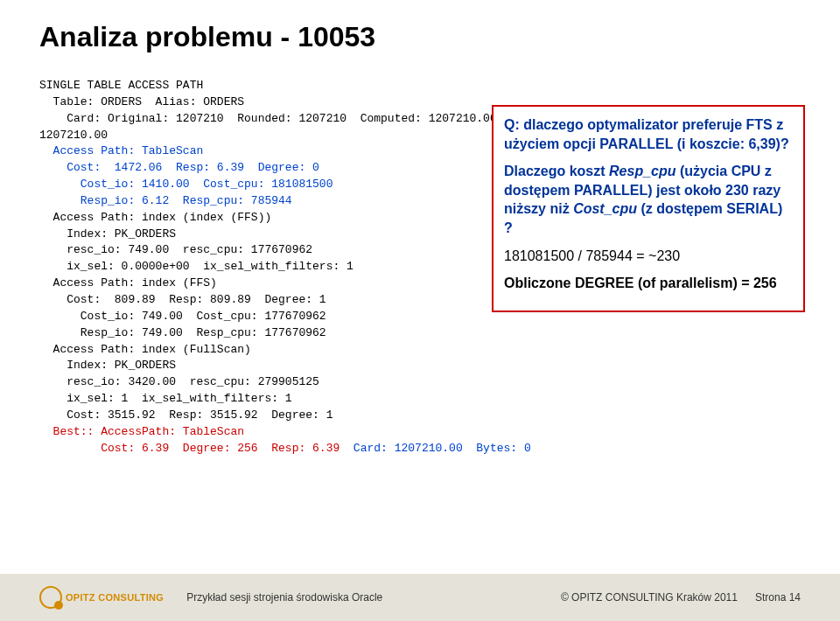  I want to click on question-1: Q: dlaczego optymalizator preferuje FTS …, so click(648, 135).